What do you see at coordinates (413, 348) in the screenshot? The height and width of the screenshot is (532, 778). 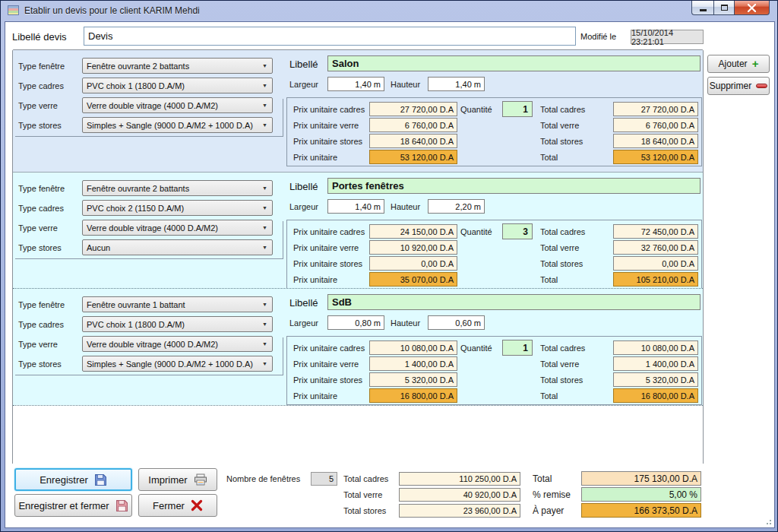 I see `prix-unitaire-cadres-value: 10 080,00 D.A` at bounding box center [413, 348].